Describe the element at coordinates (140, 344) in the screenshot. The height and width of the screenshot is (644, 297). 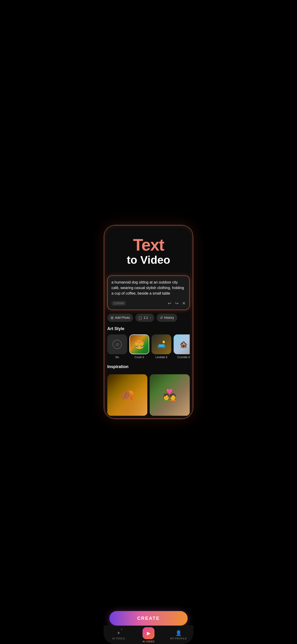
I see `art-style-crush-it-img` at that location.